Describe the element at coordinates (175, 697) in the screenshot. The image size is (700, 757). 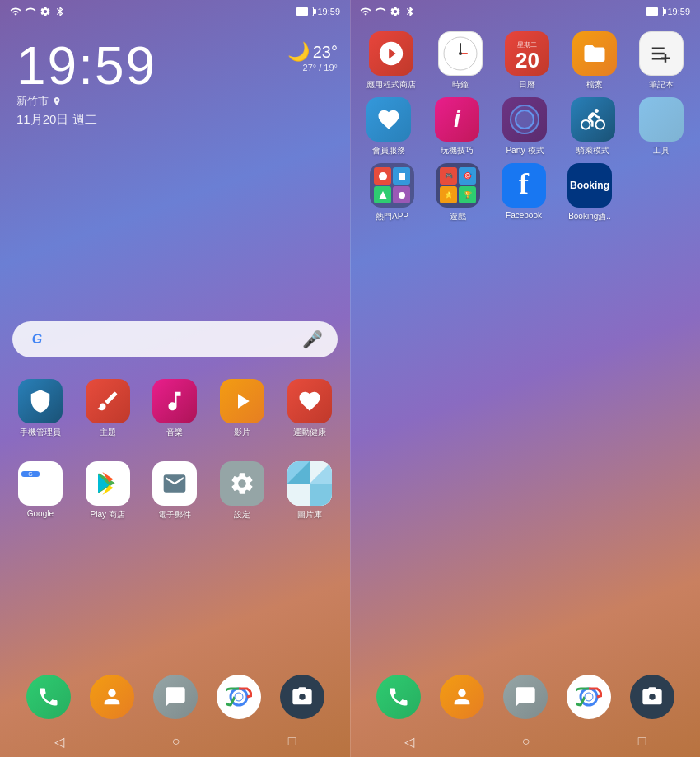
I see `dock-messages` at that location.